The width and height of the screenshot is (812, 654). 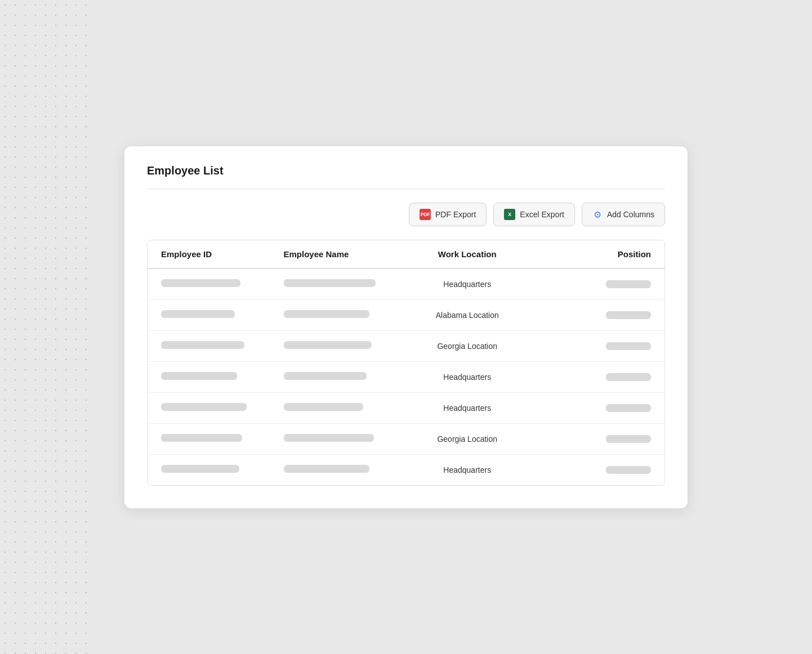 What do you see at coordinates (406, 254) in the screenshot?
I see `table-header: Employee ID Employee Name Work Location …` at bounding box center [406, 254].